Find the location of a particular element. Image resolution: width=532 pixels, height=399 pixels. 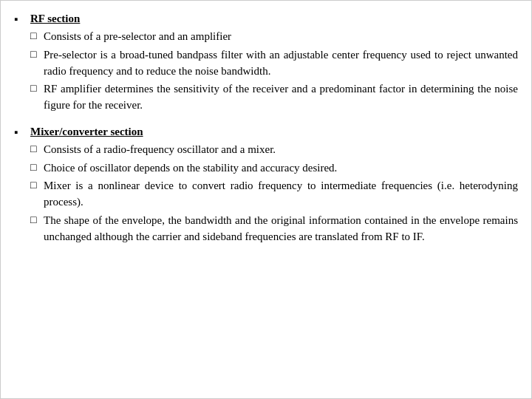

mixer-sub-item-1: □ Consists of a radio-frequency oscillat… is located at coordinates (274, 150).